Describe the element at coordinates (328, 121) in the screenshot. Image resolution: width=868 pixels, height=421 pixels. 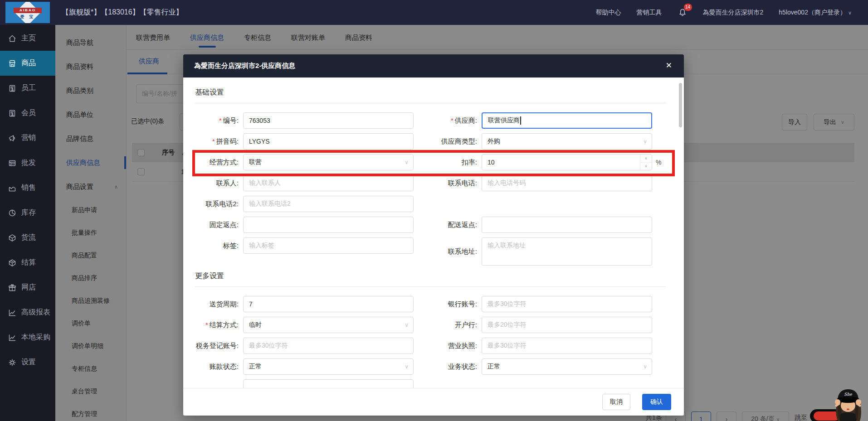
I see `text-field: 763053` at that location.